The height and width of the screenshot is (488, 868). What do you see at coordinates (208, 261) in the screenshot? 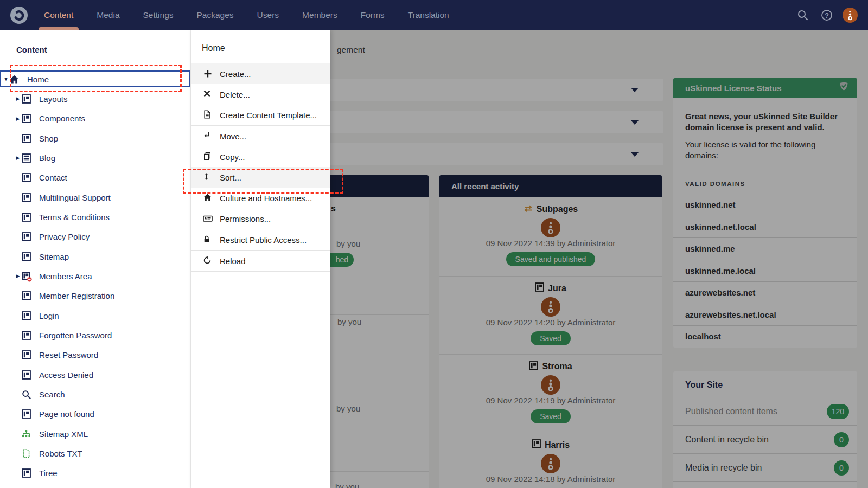
I see `reload-icon` at bounding box center [208, 261].